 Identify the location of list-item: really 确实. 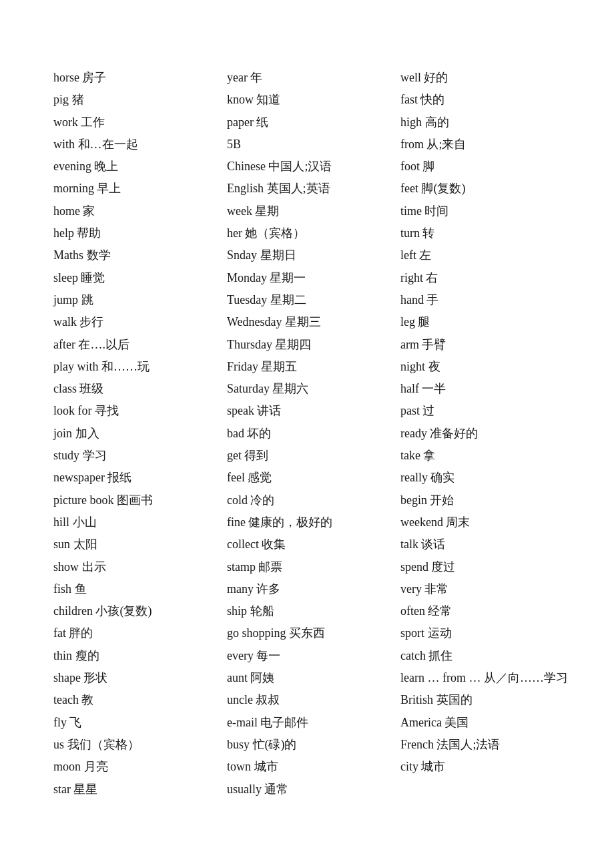
(487, 478).